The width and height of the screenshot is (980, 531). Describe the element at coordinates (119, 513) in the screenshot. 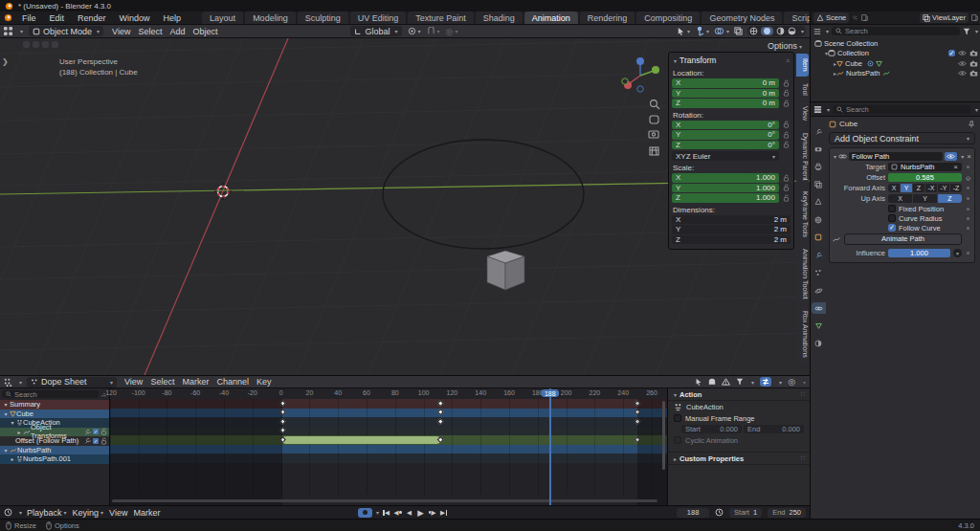

I see `timeline-menu-view: View` at that location.